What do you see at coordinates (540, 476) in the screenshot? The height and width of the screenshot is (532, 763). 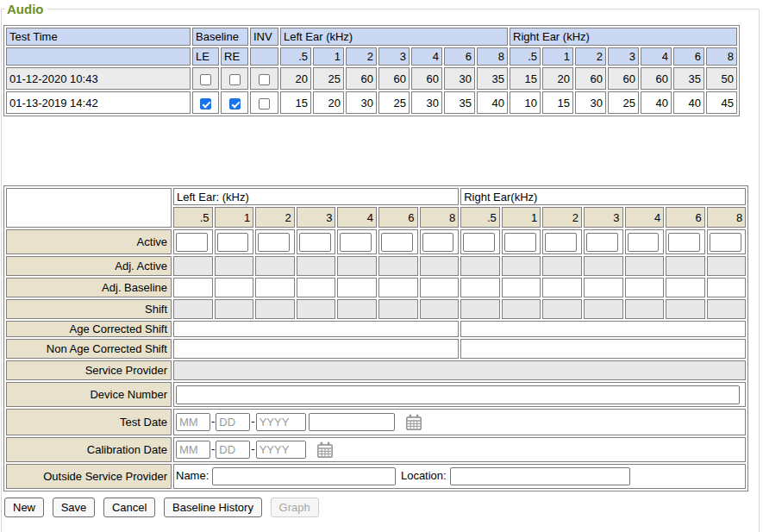 I see `outside-location-input` at bounding box center [540, 476].